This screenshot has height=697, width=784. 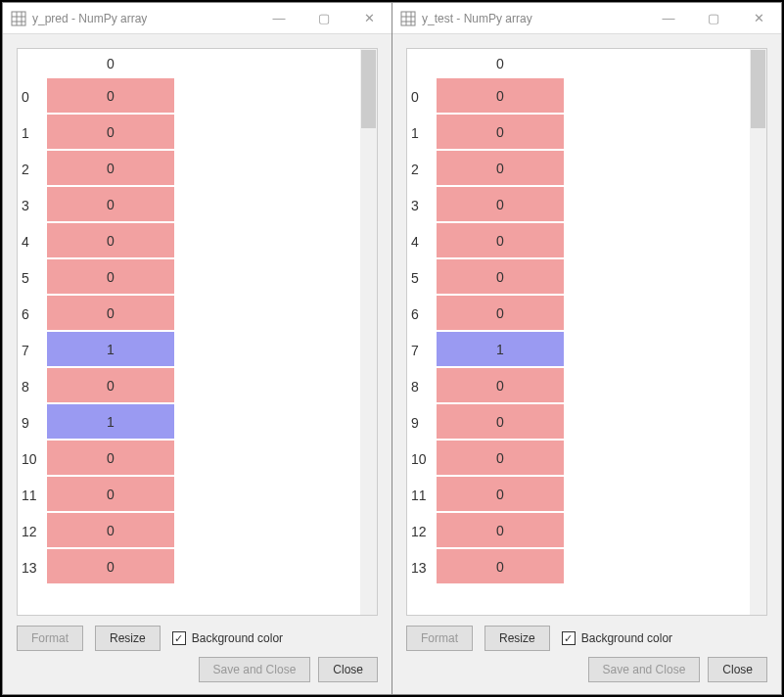 What do you see at coordinates (145, 19) in the screenshot?
I see `window-title: y_pred - NumPy array` at bounding box center [145, 19].